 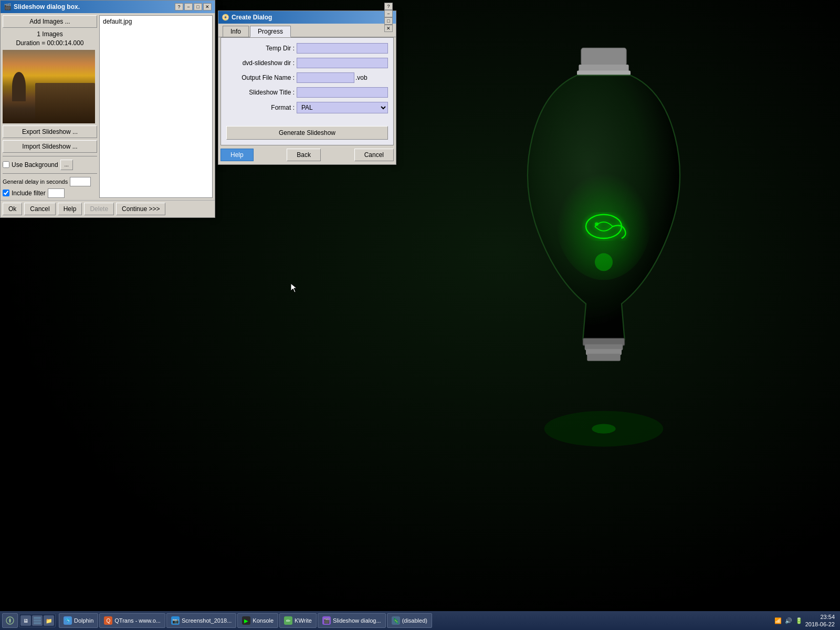 What do you see at coordinates (820, 617) in the screenshot?
I see `clock-time: 23:54` at bounding box center [820, 617].